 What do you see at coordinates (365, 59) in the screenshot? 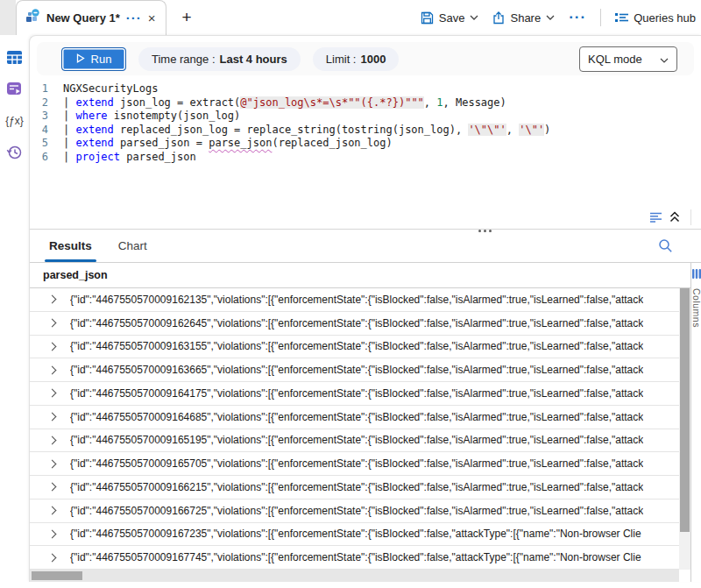
I see `query-toolbar: Run Time range : Last 4 hours Limit : 10…` at bounding box center [365, 59].